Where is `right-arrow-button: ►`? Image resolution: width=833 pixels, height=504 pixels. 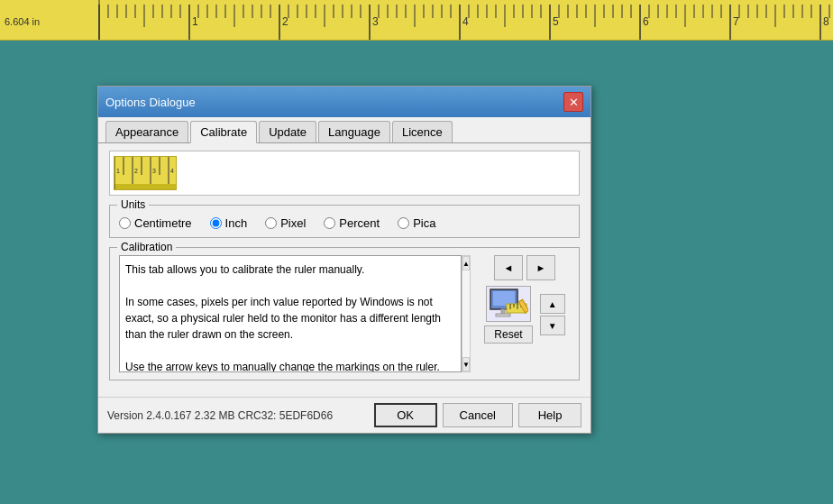 right-arrow-button: ► is located at coordinates (541, 268).